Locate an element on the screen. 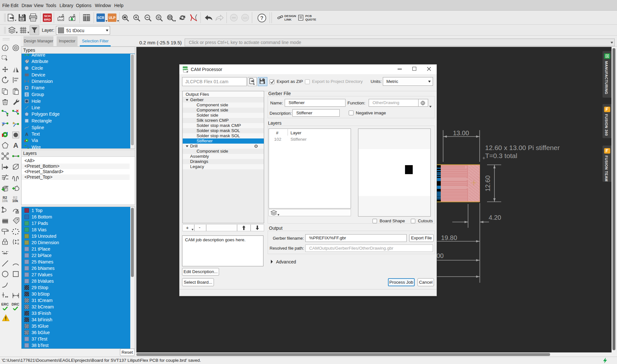 The image size is (617, 364). svg-text: SCR is located at coordinates (101, 18).